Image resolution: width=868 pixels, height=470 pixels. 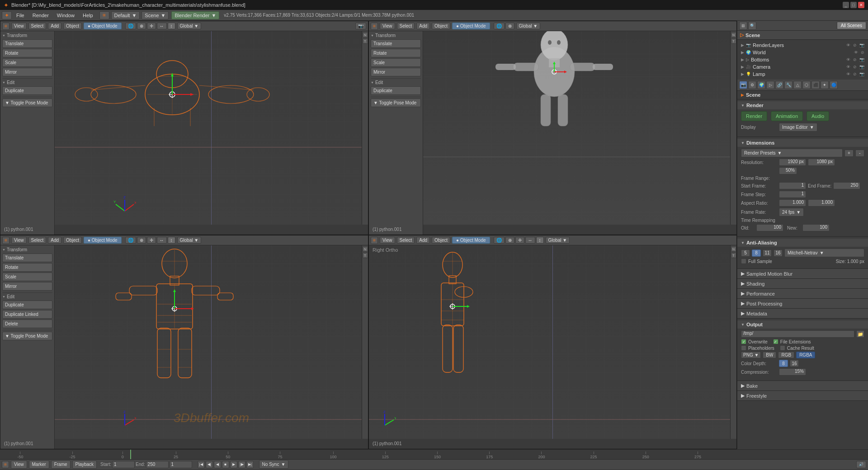 What do you see at coordinates (779, 85) in the screenshot?
I see `rpanel-constraints-icon: 🔗` at bounding box center [779, 85].